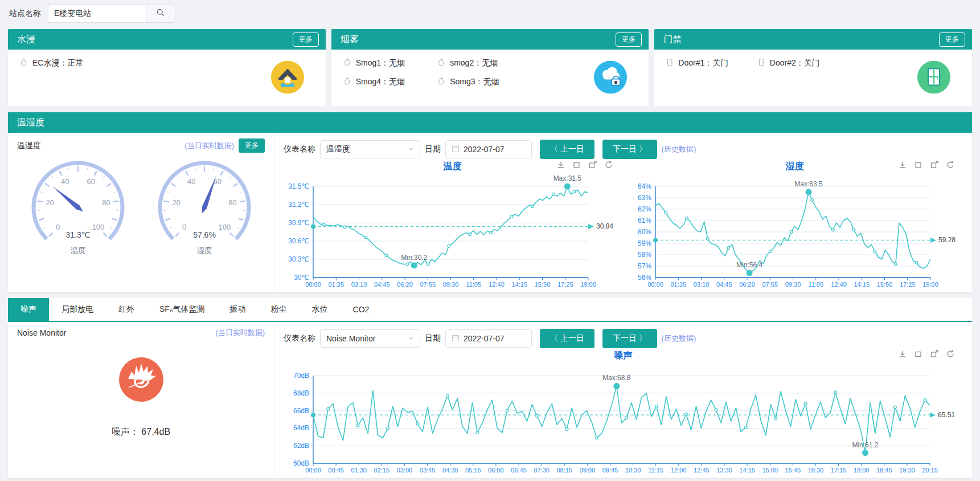 The image size is (980, 481). Describe the element at coordinates (839, 470) in the screenshot. I see `svg-text: 17:15` at that location.